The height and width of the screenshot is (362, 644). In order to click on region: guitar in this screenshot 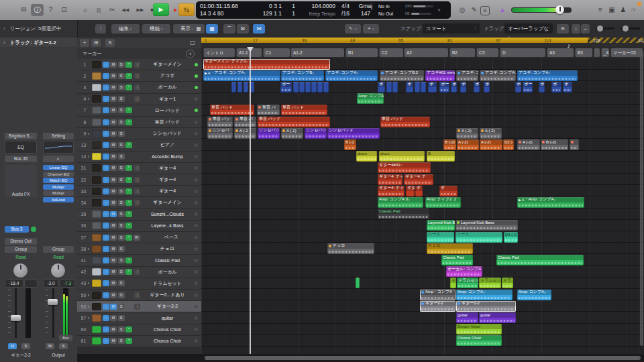, I will do `click(498, 318)`.